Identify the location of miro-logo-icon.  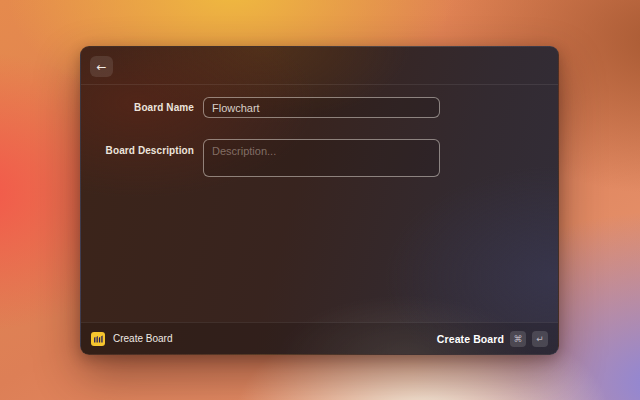
(98, 339).